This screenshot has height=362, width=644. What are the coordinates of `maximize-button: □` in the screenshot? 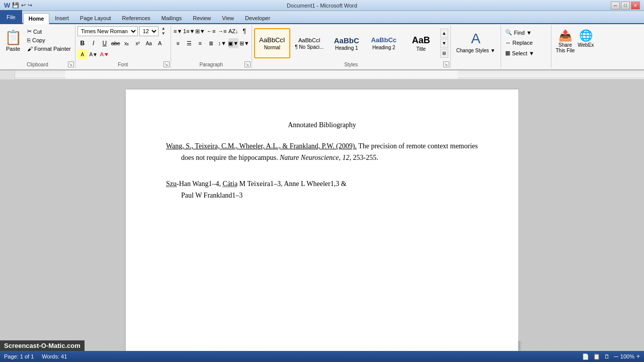 It's located at (625, 6).